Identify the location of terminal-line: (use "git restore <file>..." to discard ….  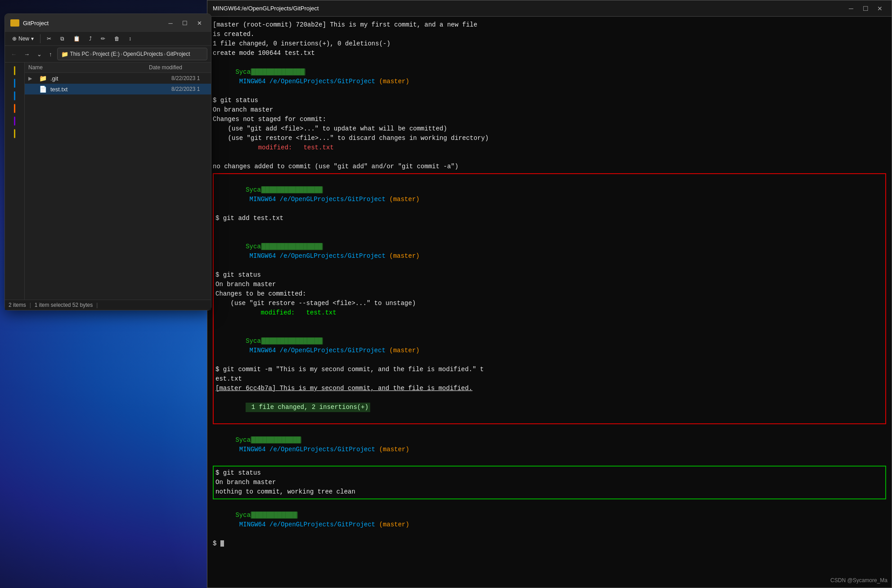
(550, 139).